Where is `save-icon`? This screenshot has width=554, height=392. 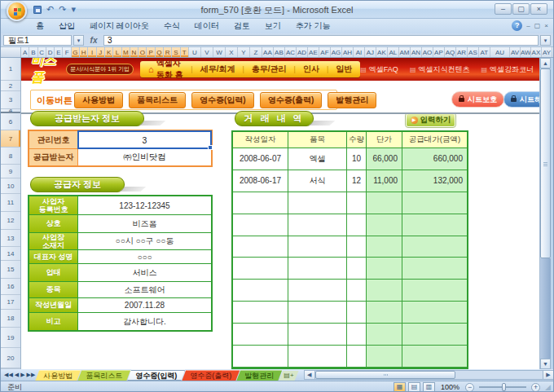 save-icon is located at coordinates (37, 10).